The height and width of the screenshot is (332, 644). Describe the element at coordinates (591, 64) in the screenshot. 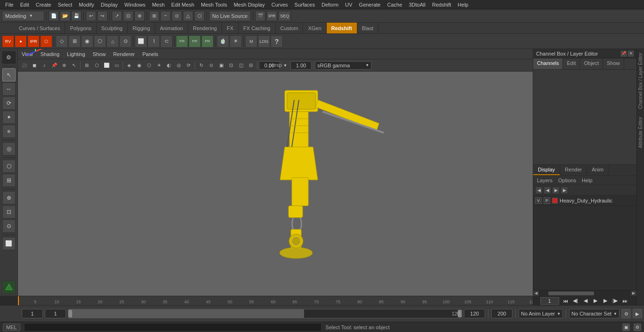

I see `cb-tab-object: Object` at that location.